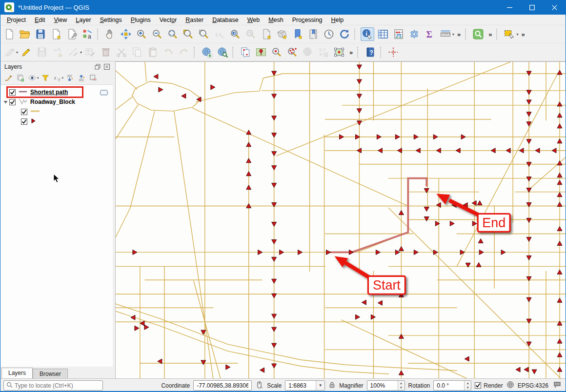  I want to click on select-features-icon, so click(509, 34).